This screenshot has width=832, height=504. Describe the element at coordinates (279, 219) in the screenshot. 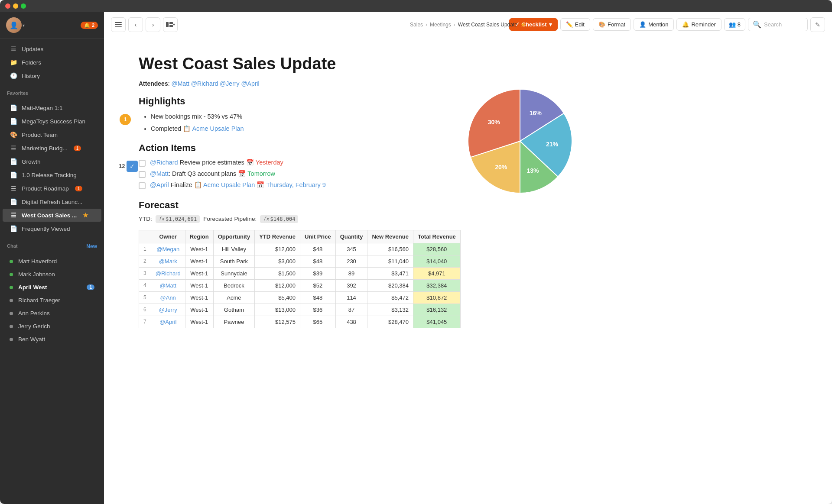

I see `pipeline-value: fx $148,004` at that location.